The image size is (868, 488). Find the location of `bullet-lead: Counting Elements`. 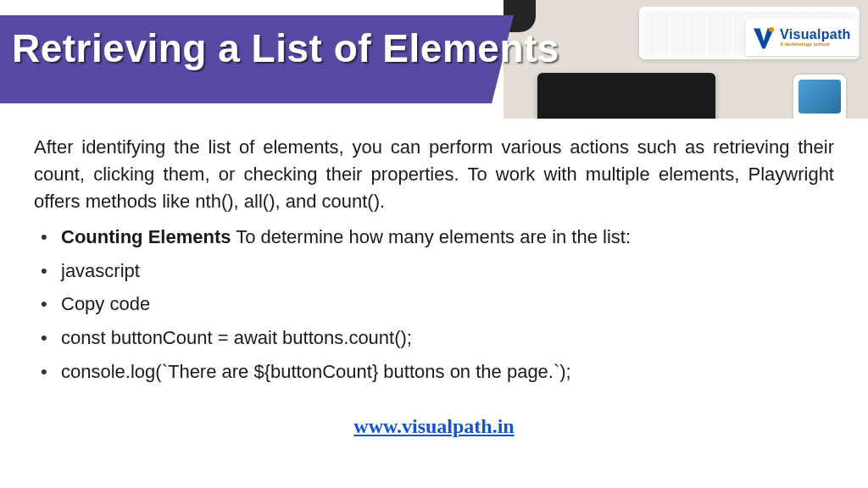

bullet-lead: Counting Elements is located at coordinates (146, 237).